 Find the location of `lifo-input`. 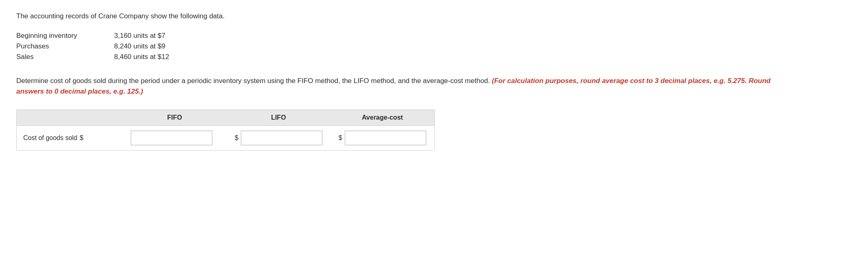

lifo-input is located at coordinates (282, 138).